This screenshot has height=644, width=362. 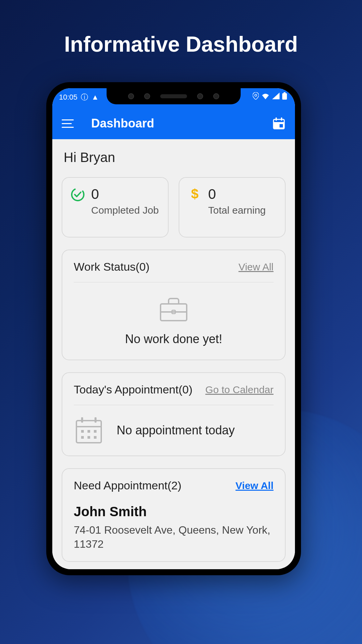 What do you see at coordinates (256, 97) in the screenshot?
I see `location-icon` at bounding box center [256, 97].